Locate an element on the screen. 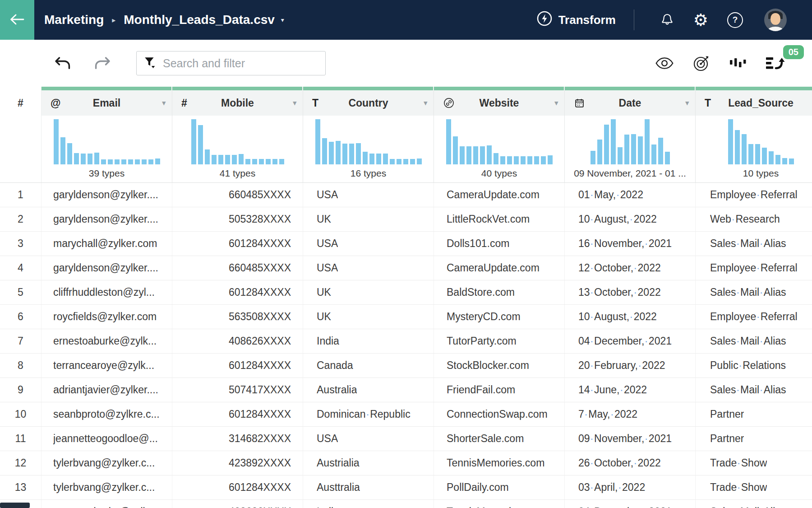  cell-date: 03·April,·2022 is located at coordinates (630, 488).